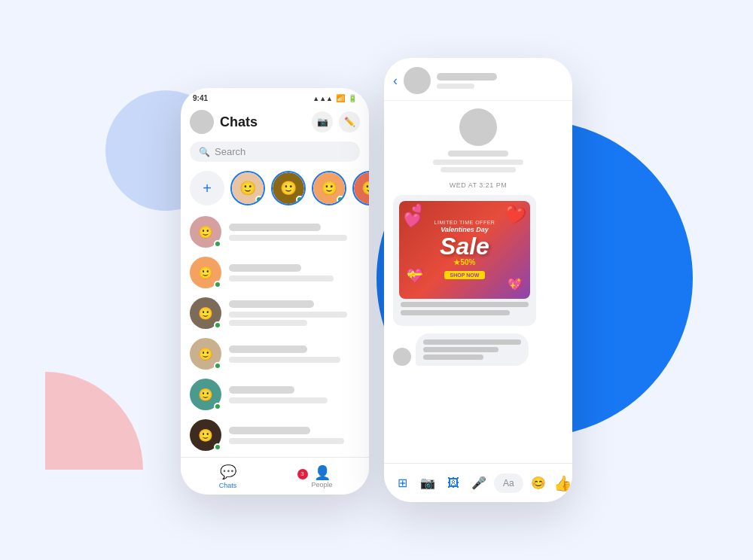 This screenshot has width=753, height=560. Describe the element at coordinates (205, 152) in the screenshot. I see `search-icon: 🔍` at that location.